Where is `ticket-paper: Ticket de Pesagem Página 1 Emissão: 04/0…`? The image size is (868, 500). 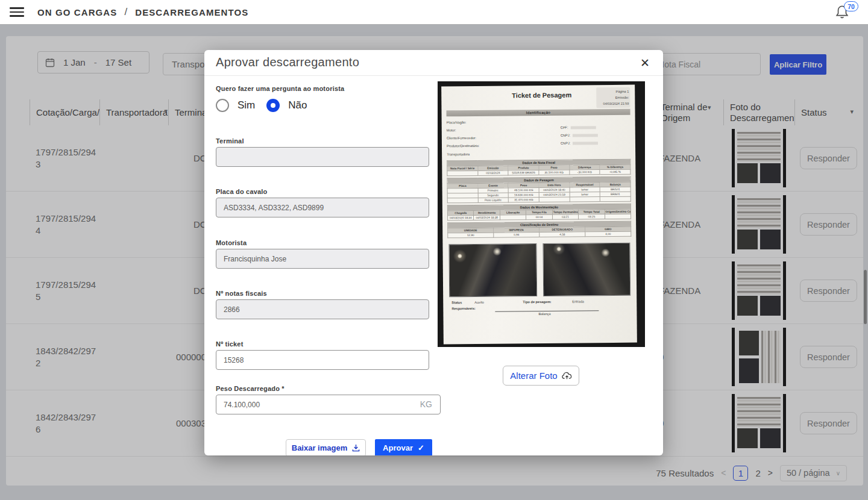
ticket-paper: Ticket de Pesagem Página 1 Emissão: 04/0… is located at coordinates (539, 214).